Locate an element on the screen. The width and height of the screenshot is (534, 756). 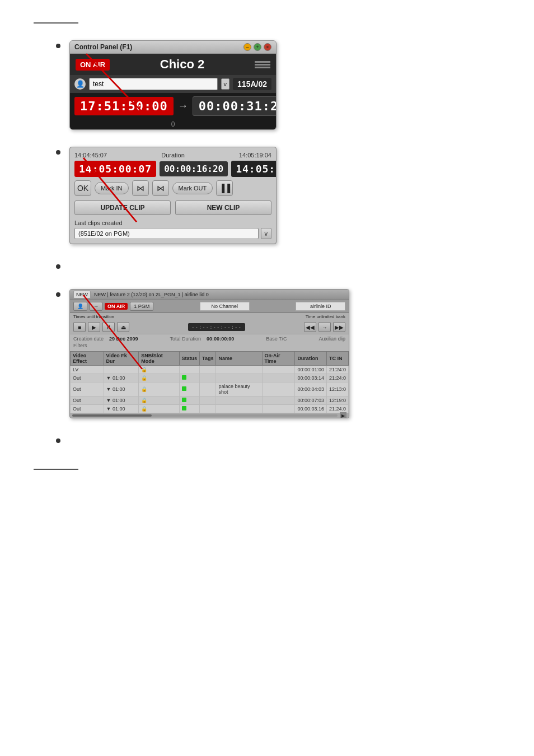
ce-select-arrow: v is located at coordinates (266, 234).